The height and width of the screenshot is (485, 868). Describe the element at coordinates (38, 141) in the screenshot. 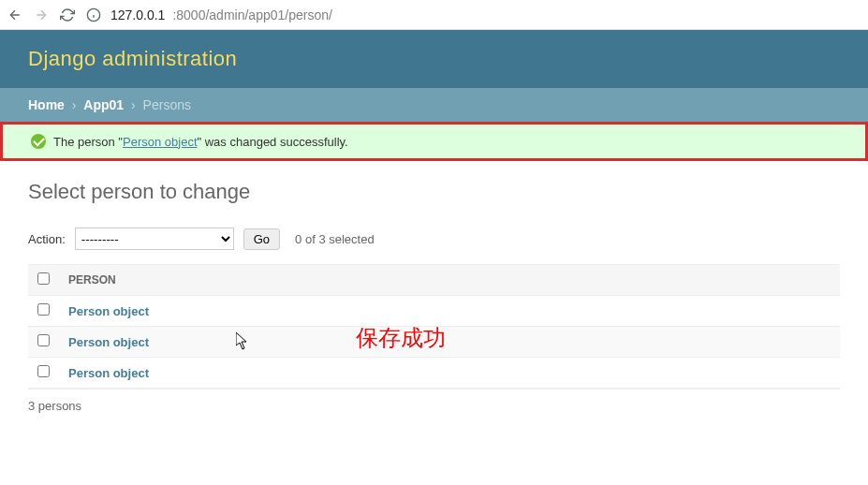

I see `success-check-icon` at that location.